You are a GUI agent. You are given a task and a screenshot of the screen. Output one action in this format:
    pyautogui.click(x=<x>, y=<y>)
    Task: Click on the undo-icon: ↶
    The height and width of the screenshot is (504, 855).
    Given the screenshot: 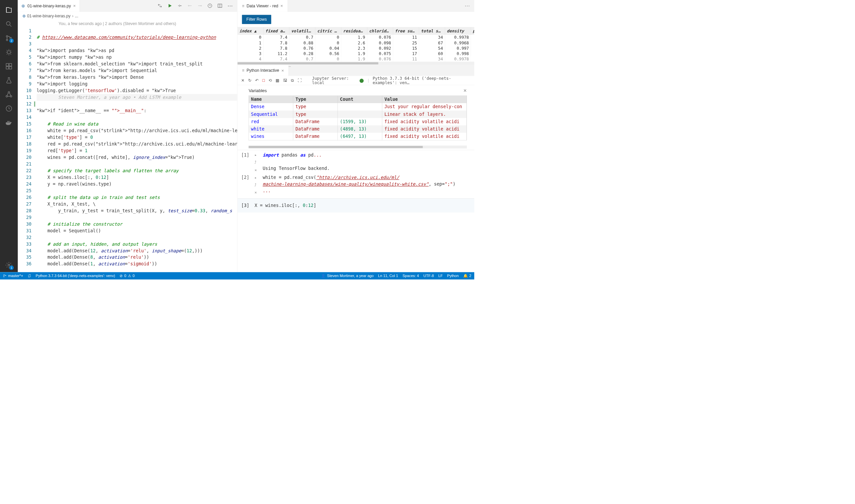 What is the action you would take?
    pyautogui.click(x=257, y=80)
    